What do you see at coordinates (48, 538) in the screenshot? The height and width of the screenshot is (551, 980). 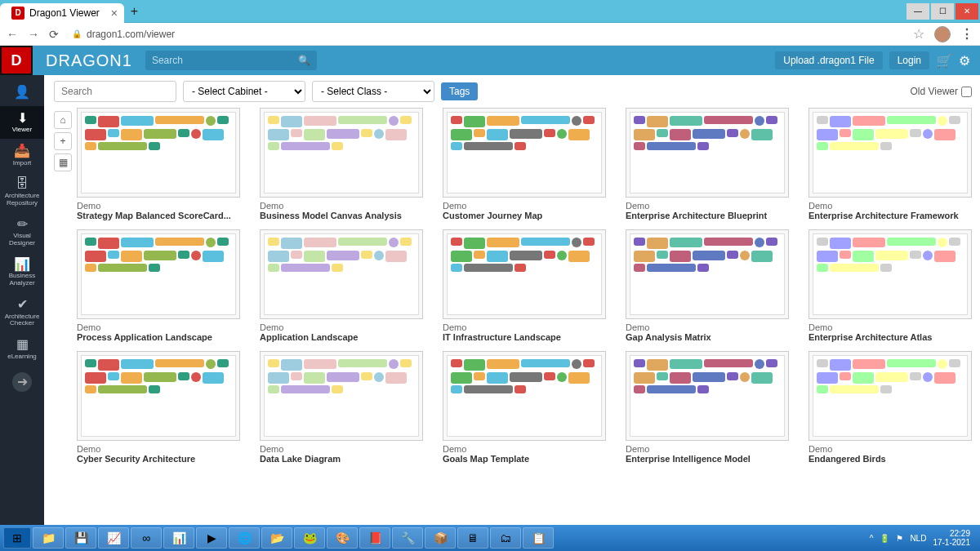 I see `taskbar-app: 📁` at bounding box center [48, 538].